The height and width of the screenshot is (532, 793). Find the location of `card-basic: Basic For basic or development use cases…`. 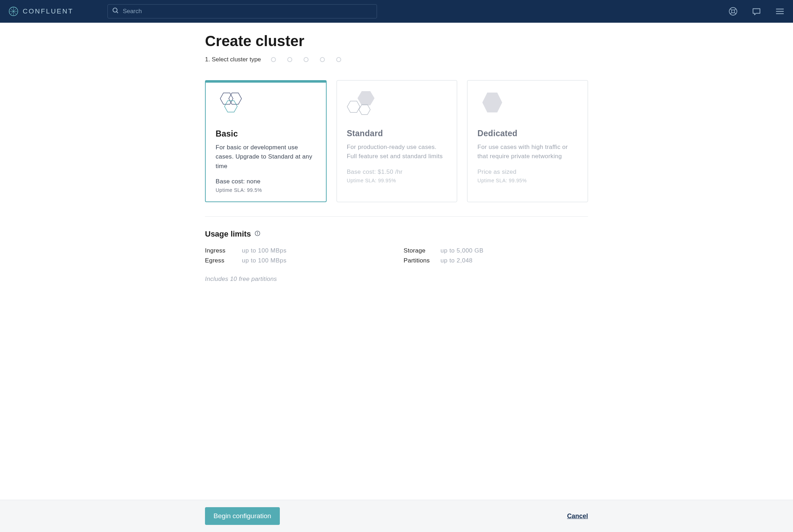

card-basic: Basic For basic or development use cases… is located at coordinates (266, 141).